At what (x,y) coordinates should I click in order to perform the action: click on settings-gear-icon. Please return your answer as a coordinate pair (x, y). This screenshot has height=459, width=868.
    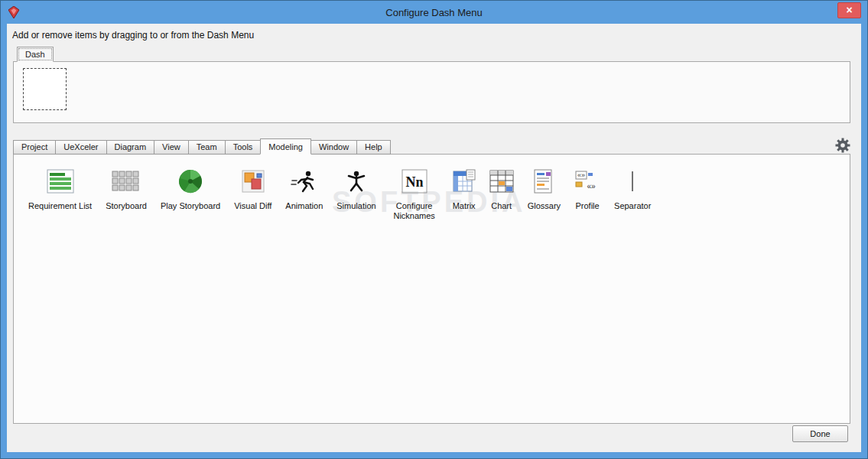
    Looking at the image, I should click on (843, 145).